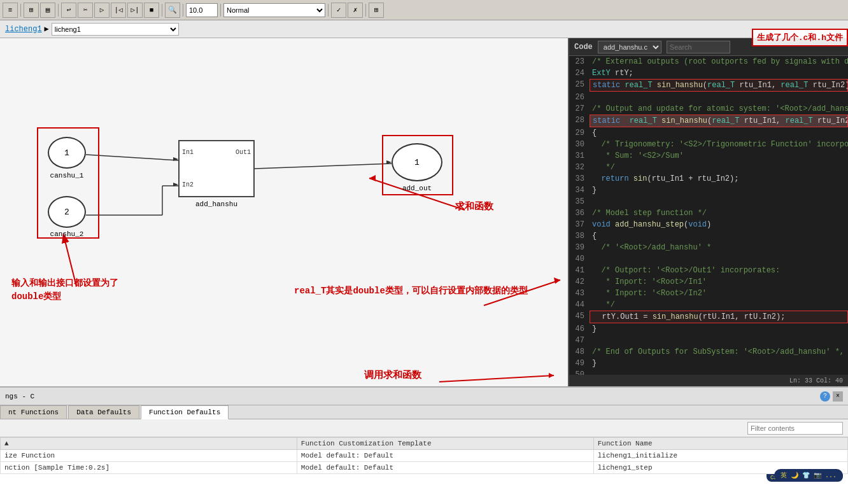 This screenshot has height=504, width=848. Describe the element at coordinates (709, 305) in the screenshot. I see `code-line-44: 44 */` at that location.